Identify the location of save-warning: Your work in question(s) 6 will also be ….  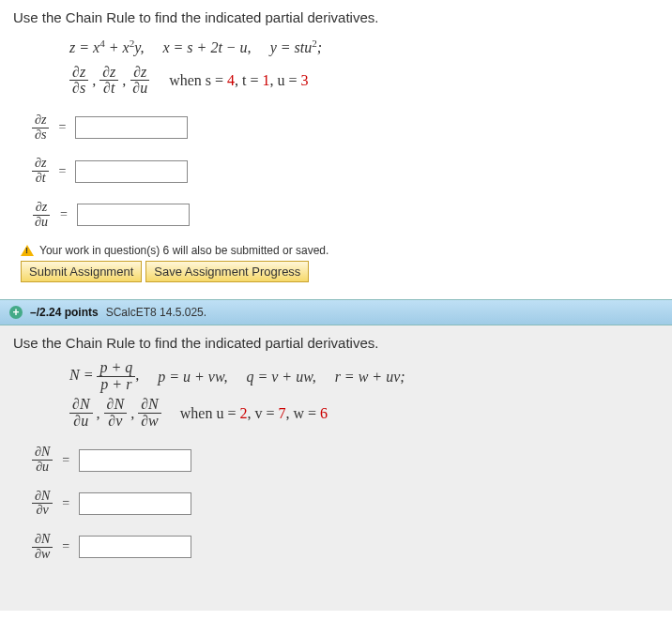
(340, 250).